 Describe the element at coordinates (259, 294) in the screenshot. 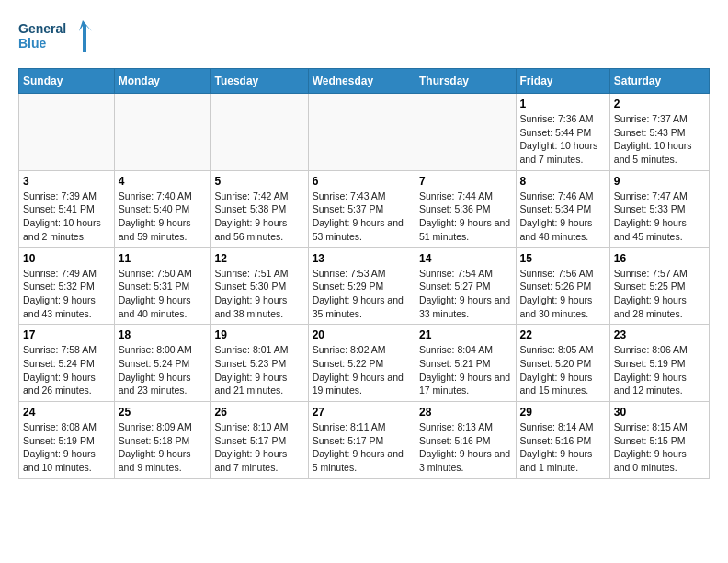

I see `day-info: Sunrise: 7:51 AMSunset: 5:30 PMDaylight:…` at that location.